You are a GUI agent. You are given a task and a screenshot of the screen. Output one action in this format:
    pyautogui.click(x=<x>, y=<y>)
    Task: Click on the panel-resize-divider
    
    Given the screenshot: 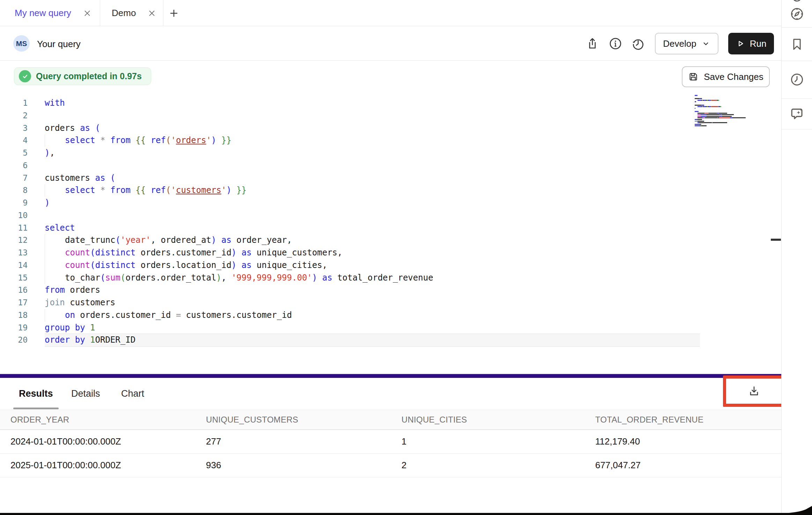 What is the action you would take?
    pyautogui.click(x=391, y=376)
    